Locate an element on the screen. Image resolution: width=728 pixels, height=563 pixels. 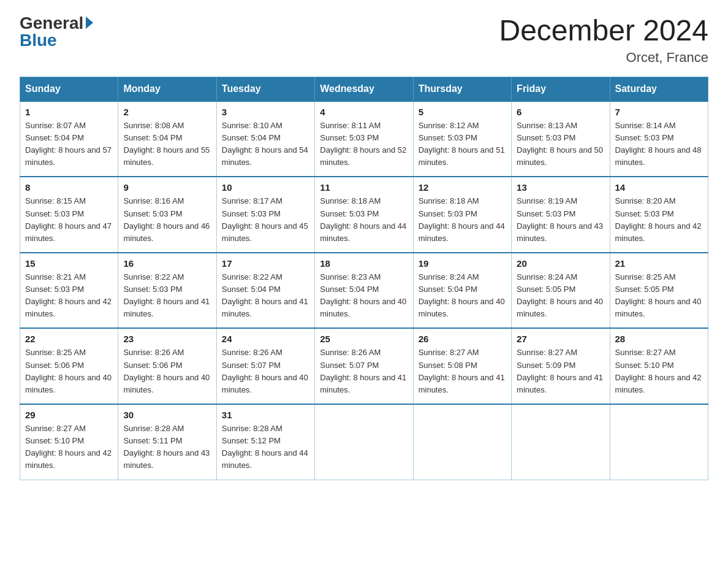
calendar-cell: 24 Sunrise: 8:26 AMSunset: 5:07 PMDaylig… is located at coordinates (265, 366).